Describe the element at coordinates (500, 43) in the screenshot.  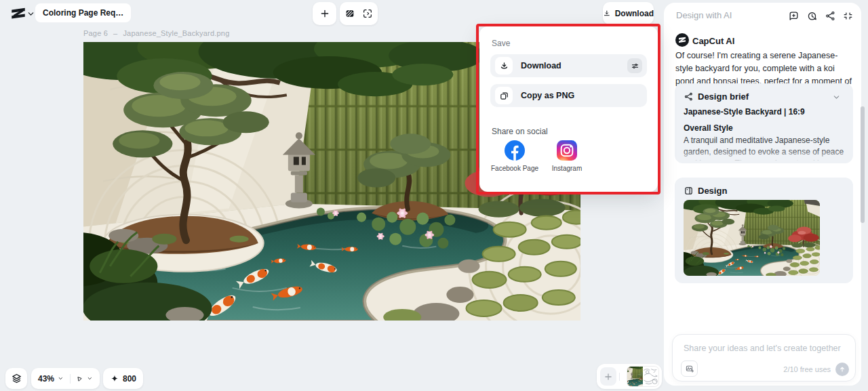
I see `save-section-title: Save` at that location.